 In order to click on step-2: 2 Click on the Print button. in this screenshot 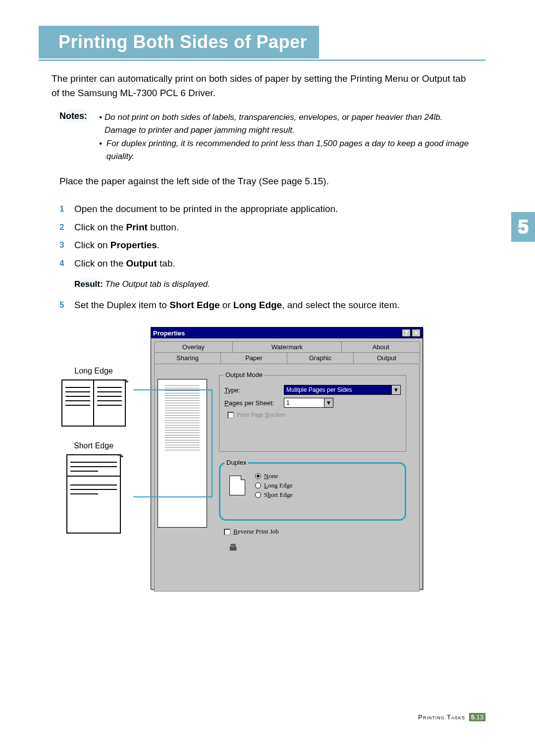, I will do `click(265, 228)`.